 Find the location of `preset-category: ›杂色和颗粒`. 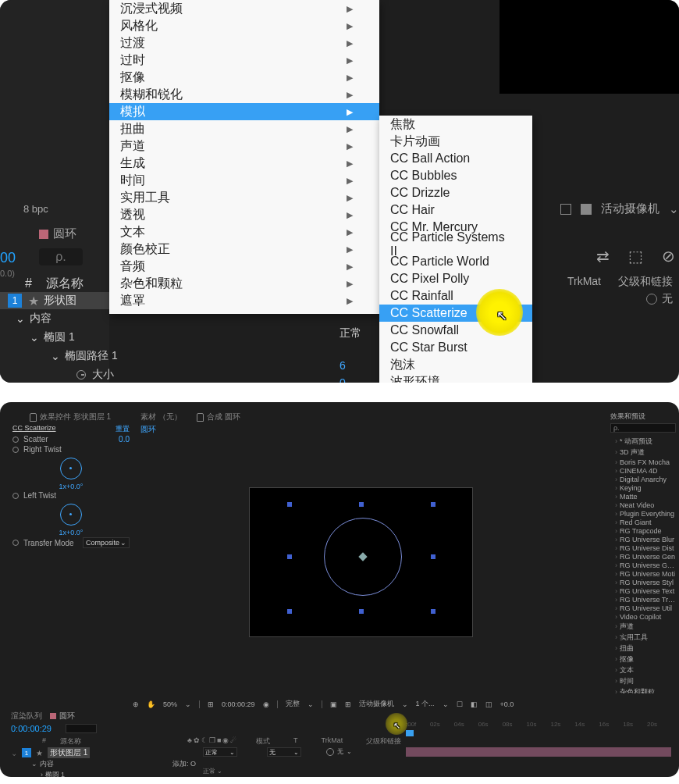

preset-category: ›杂色和颗粒 is located at coordinates (643, 690).